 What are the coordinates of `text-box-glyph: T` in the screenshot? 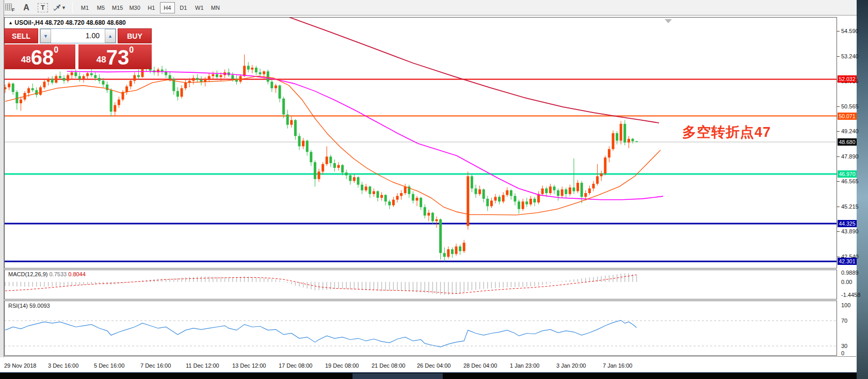 It's located at (43, 8).